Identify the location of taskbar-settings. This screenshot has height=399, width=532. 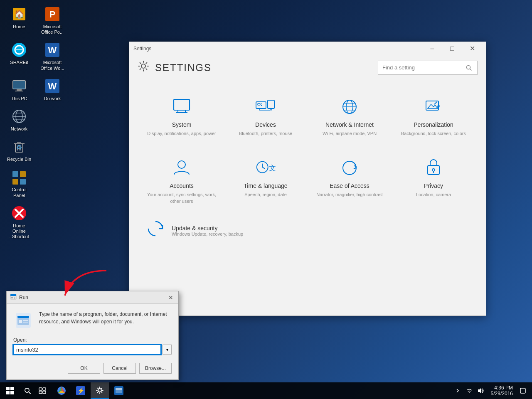
(100, 391).